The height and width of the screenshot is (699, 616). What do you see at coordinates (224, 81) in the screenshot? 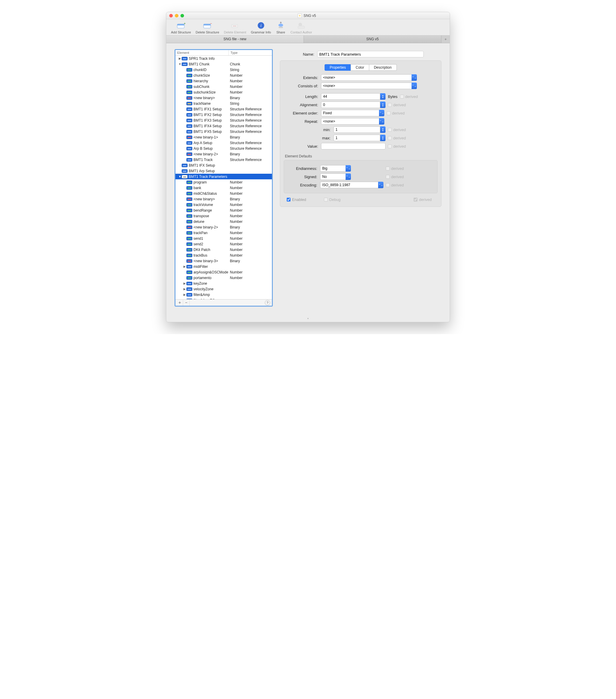
I see `tree-row: hierarchyNumber` at bounding box center [224, 81].